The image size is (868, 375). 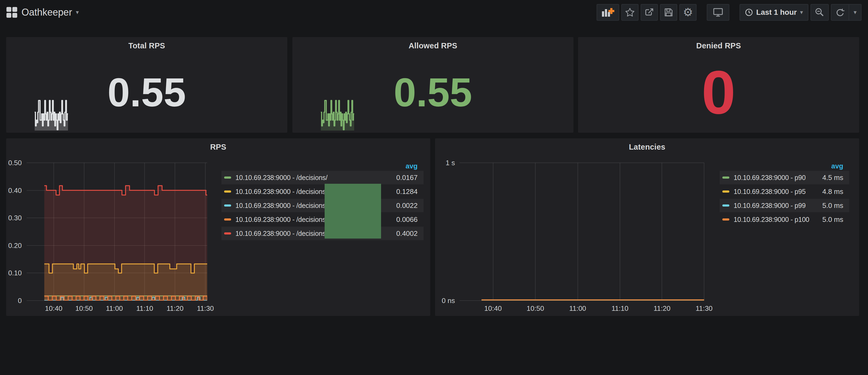 I want to click on toolbar: ⚙ Last 1 hour ▾, so click(x=729, y=12).